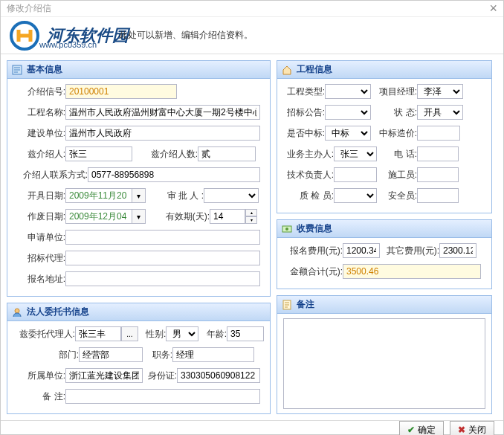 The height and width of the screenshot is (435, 504). Describe the element at coordinates (152, 335) in the screenshot. I see `gender-label: 性别:` at that location.